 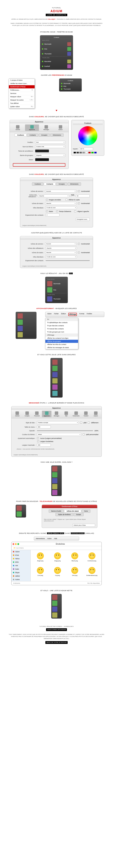 What do you see at coordinates (56, 511) in the screenshot?
I see `xtab: Barres d'outils` at bounding box center [56, 511].